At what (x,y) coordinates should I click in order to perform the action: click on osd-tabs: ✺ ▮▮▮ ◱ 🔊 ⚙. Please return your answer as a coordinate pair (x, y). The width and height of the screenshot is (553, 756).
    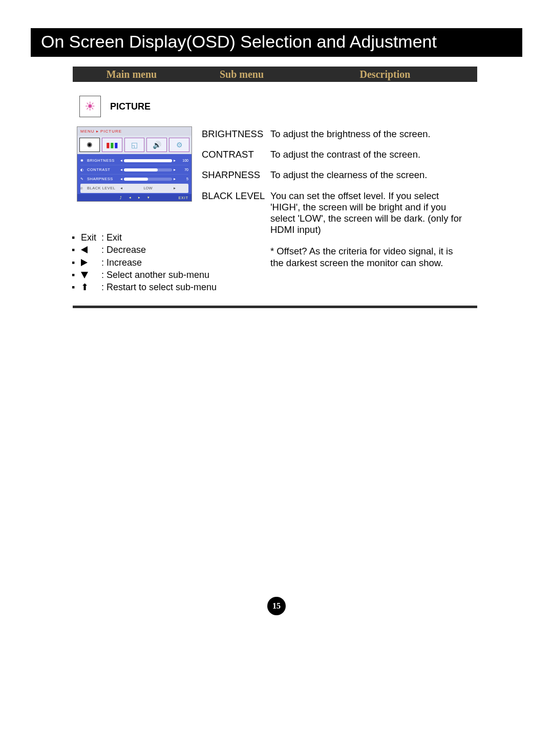
    Looking at the image, I should click on (134, 145).